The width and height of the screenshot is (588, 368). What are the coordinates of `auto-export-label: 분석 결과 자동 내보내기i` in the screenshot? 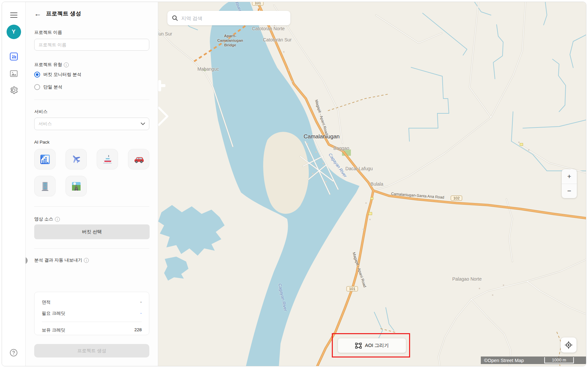 It's located at (61, 260).